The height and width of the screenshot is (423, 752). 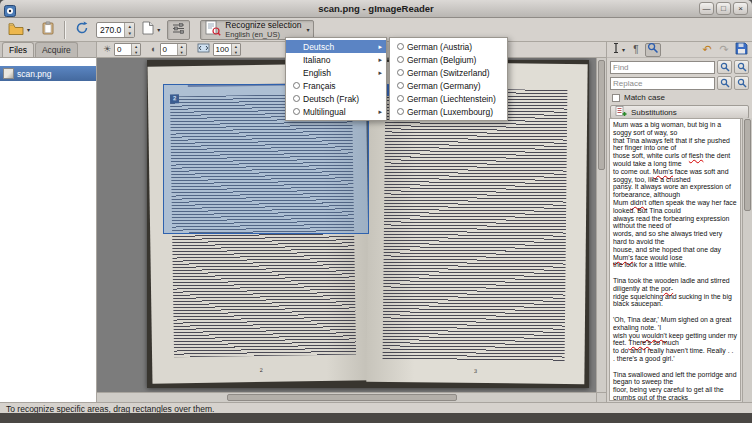 What do you see at coordinates (82, 30) in the screenshot?
I see `rotate-button` at bounding box center [82, 30].